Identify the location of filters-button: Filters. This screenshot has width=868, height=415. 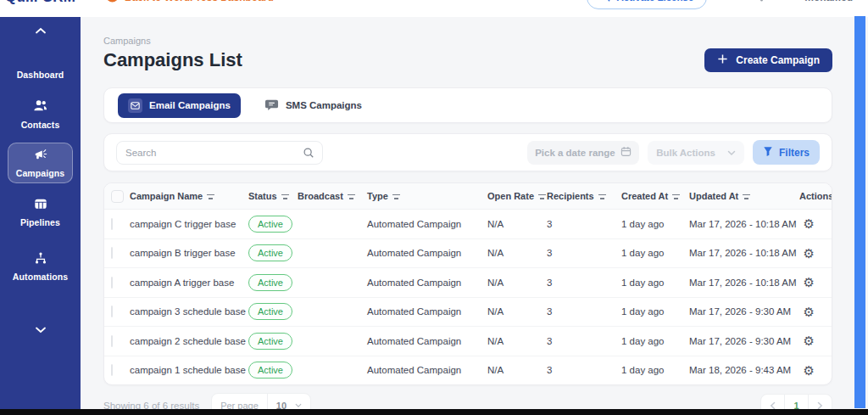
(787, 153).